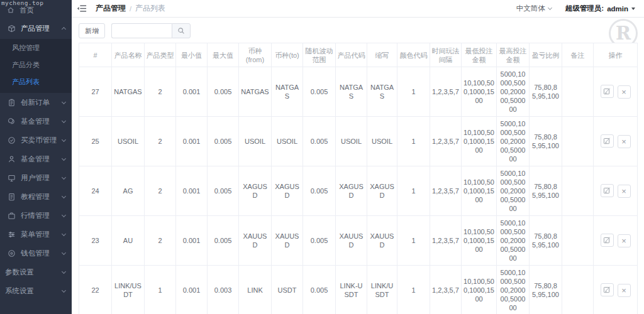  Describe the element at coordinates (35, 160) in the screenshot. I see `sidebar-item-label: 基金管理` at that location.